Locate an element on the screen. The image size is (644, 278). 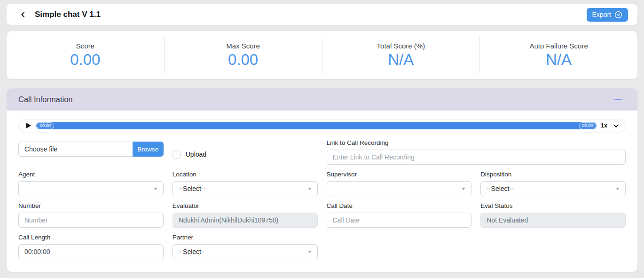
disposition-label: Disposition is located at coordinates (553, 174).